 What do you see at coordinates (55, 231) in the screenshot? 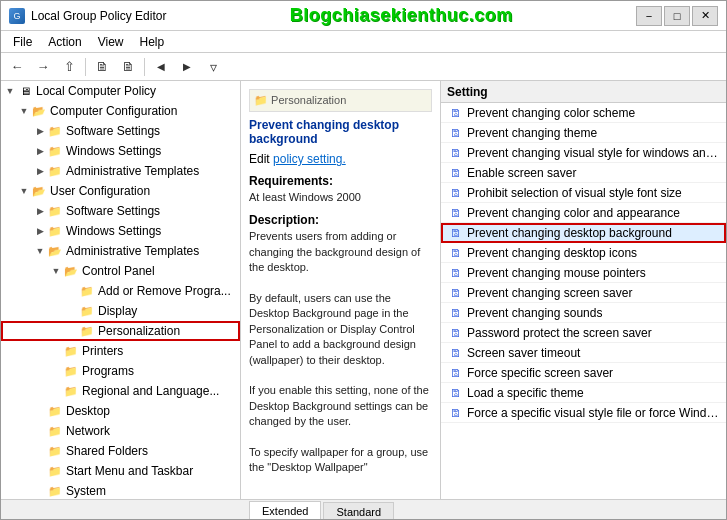
I see `folder-icon-ws-user: 📁` at bounding box center [55, 231].